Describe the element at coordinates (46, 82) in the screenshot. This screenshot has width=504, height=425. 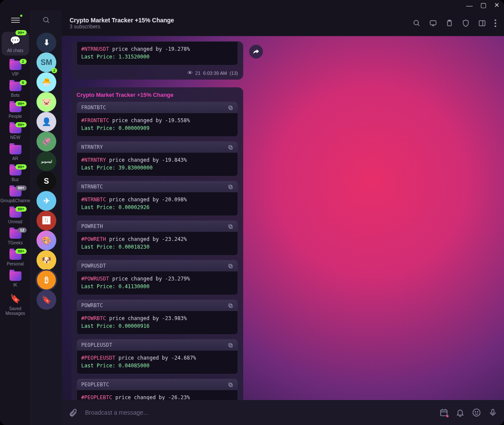
I see `chat-avatar-chat-3: 🐣` at that location.